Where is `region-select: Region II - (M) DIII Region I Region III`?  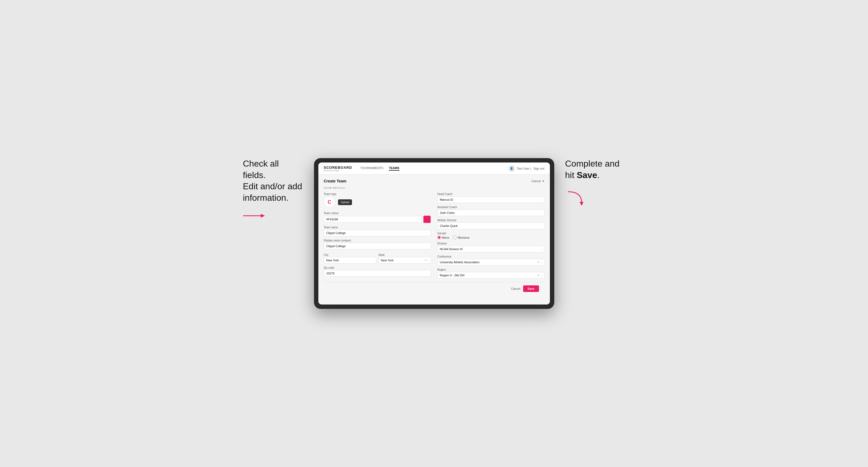
region-select: Region II - (M) DIII Region I Region III is located at coordinates (491, 275).